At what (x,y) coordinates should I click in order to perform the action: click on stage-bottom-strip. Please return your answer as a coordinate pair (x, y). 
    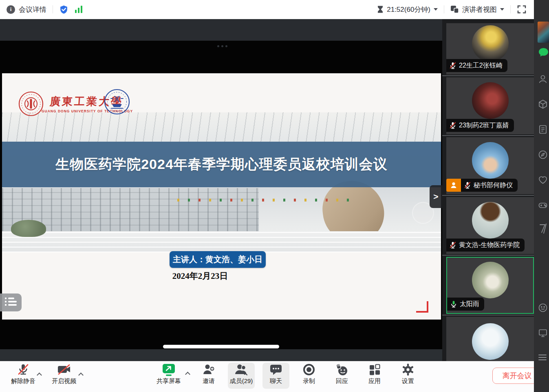
    Looking at the image, I should click on (221, 355).